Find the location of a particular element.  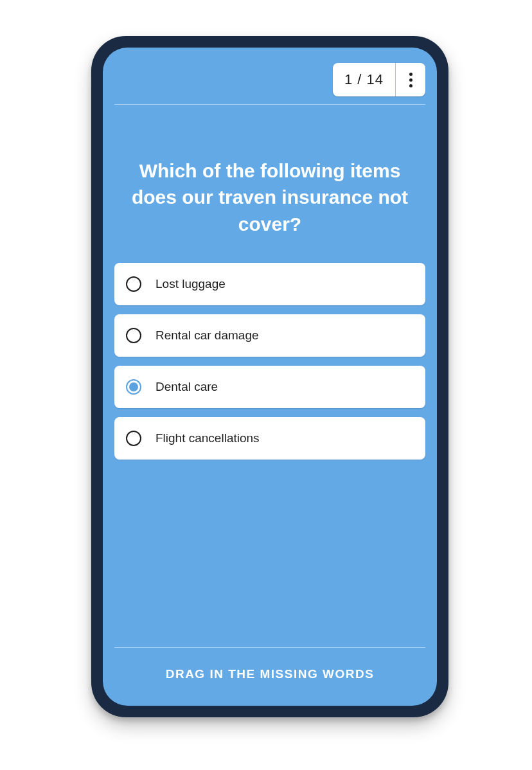

question-text: Which of the following items does our tr… is located at coordinates (270, 197).